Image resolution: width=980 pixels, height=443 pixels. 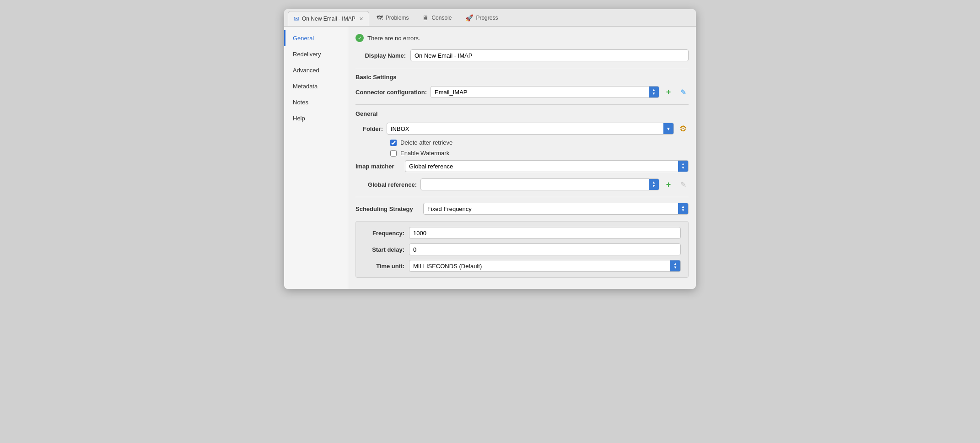 I want to click on sidebar-item-general: General, so click(x=316, y=38).